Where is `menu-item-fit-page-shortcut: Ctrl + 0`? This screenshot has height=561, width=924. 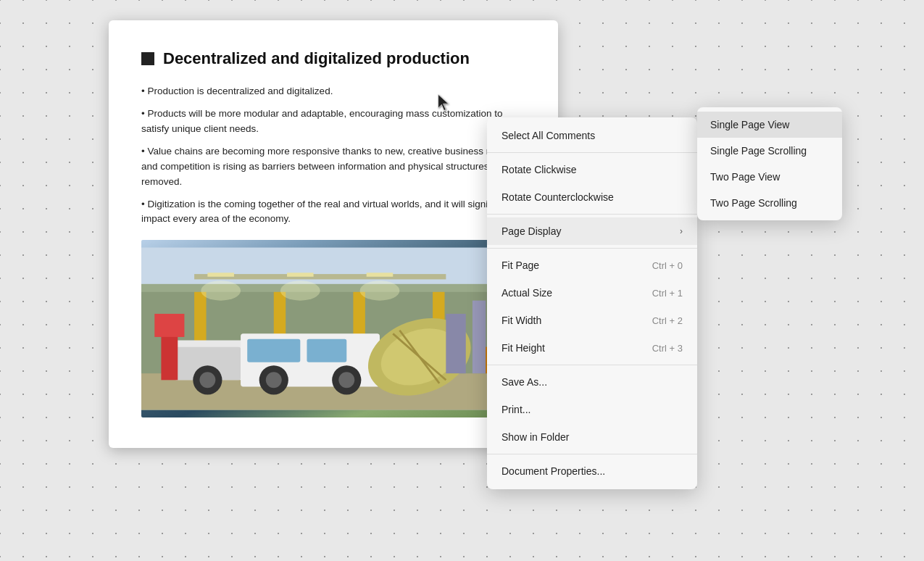
menu-item-fit-page-shortcut: Ctrl + 0 is located at coordinates (667, 265).